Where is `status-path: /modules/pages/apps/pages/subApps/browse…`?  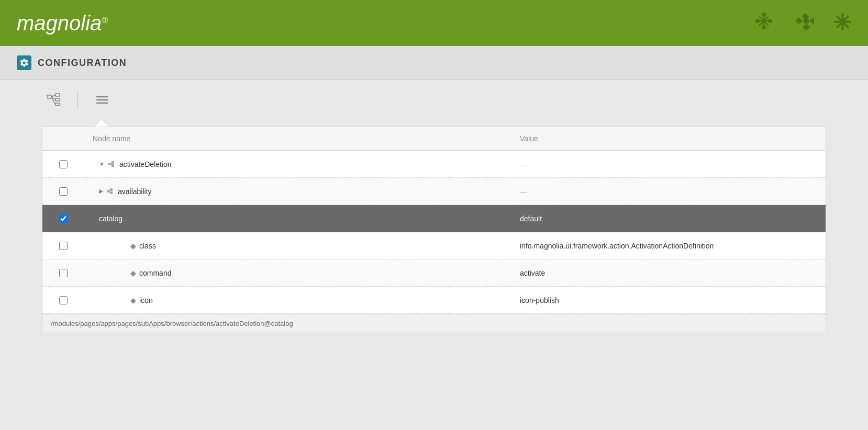
status-path: /modules/pages/apps/pages/subApps/browse… is located at coordinates (172, 323).